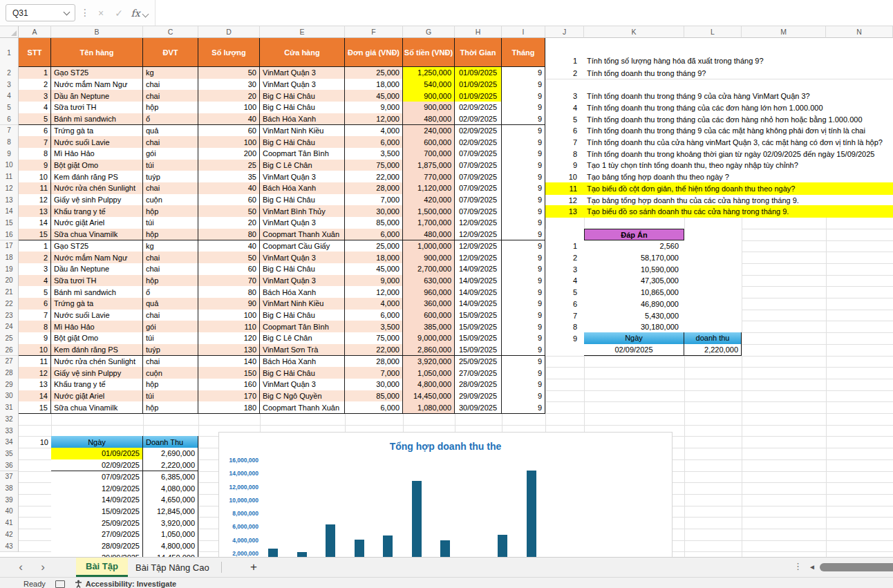  I want to click on table-cell: Coopmart Tân Bình, so click(303, 154).